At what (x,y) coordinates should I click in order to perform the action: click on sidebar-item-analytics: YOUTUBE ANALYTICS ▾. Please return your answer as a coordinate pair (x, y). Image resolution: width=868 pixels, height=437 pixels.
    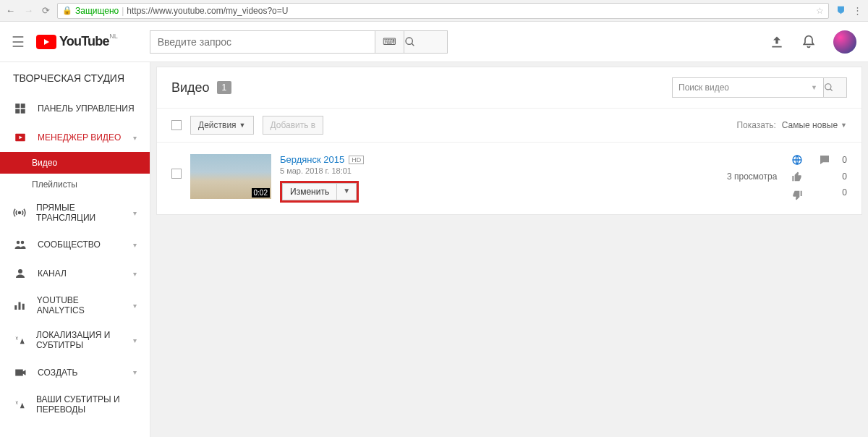
    Looking at the image, I should click on (75, 305).